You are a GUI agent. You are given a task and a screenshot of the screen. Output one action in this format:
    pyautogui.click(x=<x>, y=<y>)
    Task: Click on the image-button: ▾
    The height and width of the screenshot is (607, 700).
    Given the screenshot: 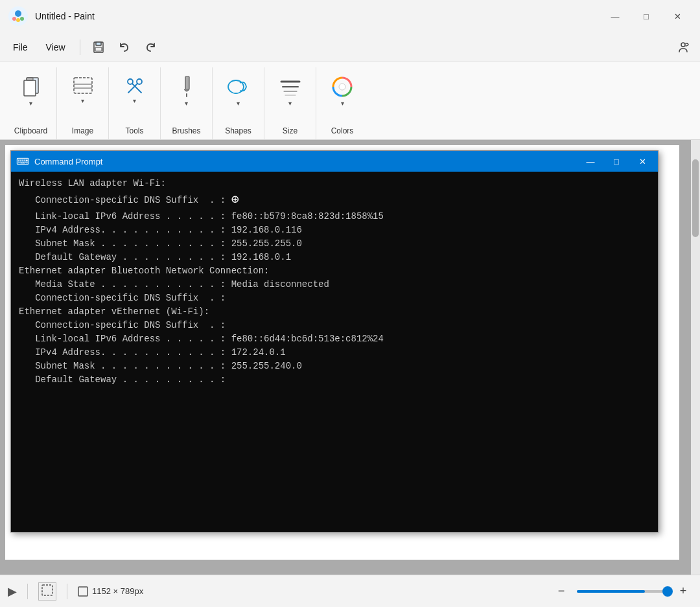 What is the action you would take?
    pyautogui.click(x=83, y=89)
    